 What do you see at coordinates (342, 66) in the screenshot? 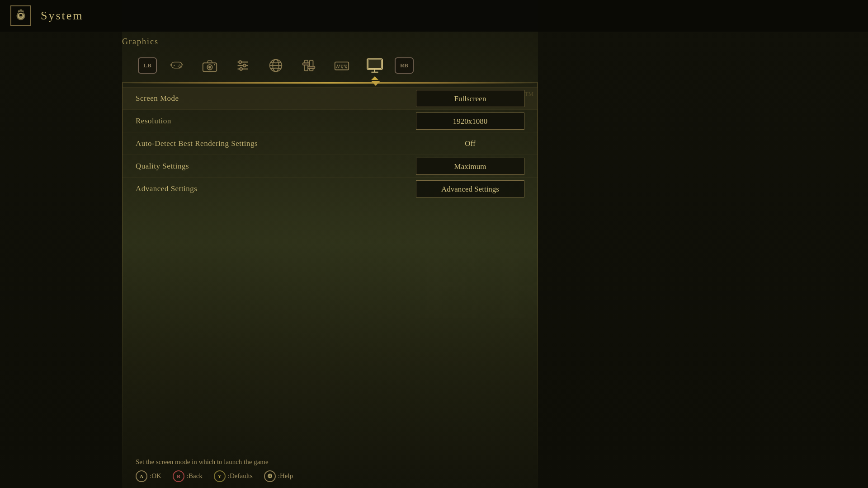
I see `tab-keyboard` at bounding box center [342, 66].